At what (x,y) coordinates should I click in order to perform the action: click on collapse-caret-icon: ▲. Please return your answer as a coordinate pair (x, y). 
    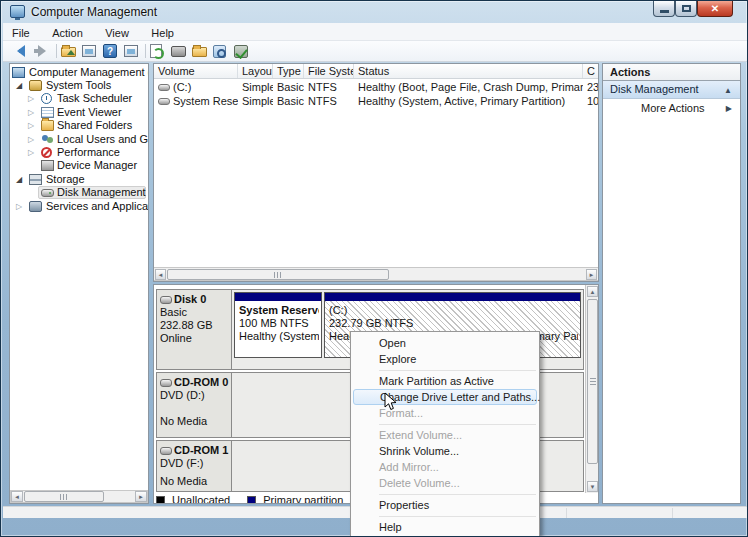
    Looking at the image, I should click on (728, 90).